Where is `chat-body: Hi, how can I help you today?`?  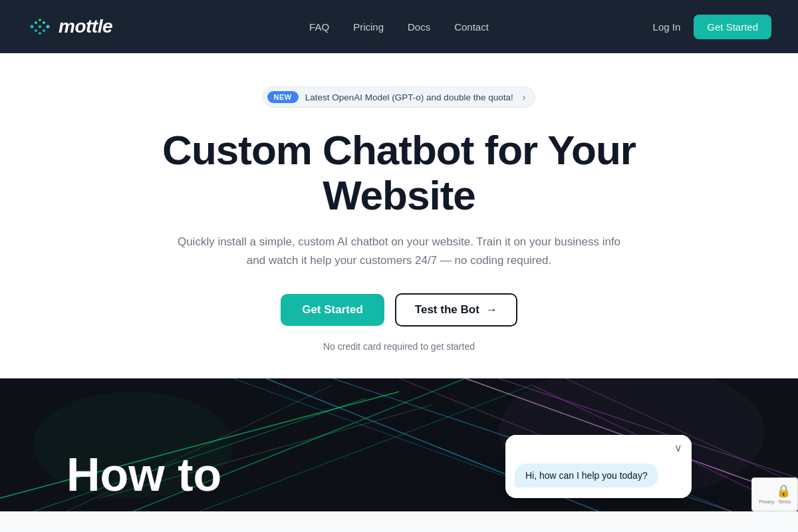
chat-body: Hi, how can I help you today? is located at coordinates (598, 478).